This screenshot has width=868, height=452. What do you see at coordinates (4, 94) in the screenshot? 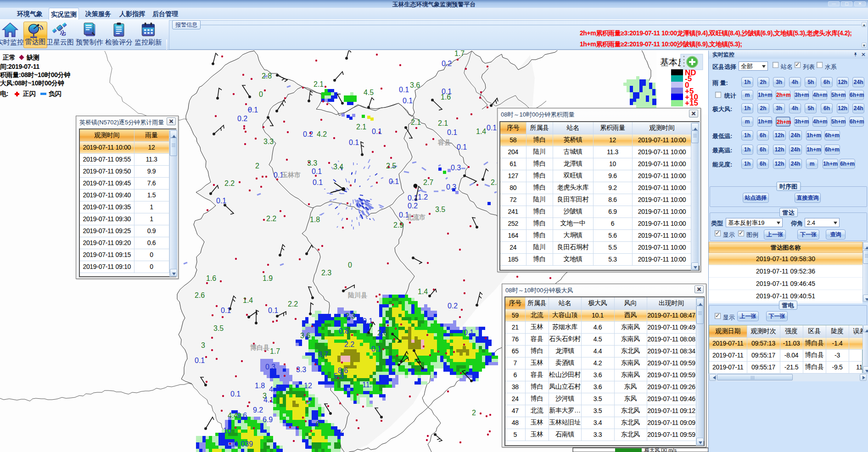
I see `svg-text: 电:` at bounding box center [4, 94].